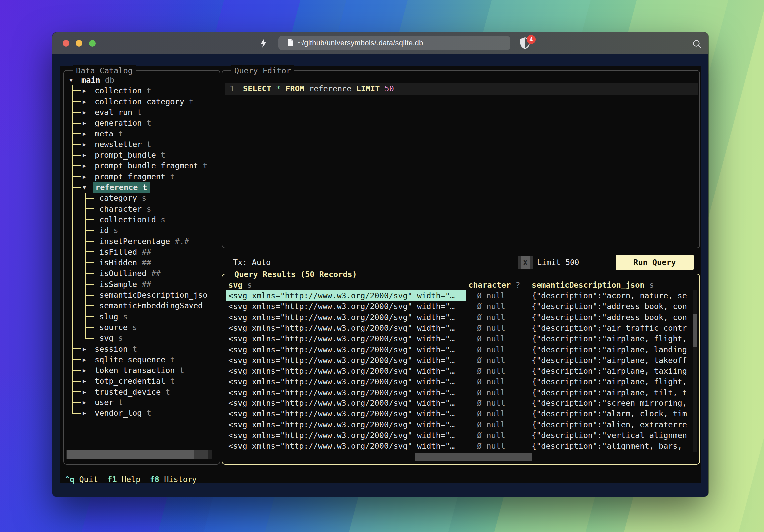 The width and height of the screenshot is (764, 532). I want to click on limit-checkbox: X, so click(525, 263).